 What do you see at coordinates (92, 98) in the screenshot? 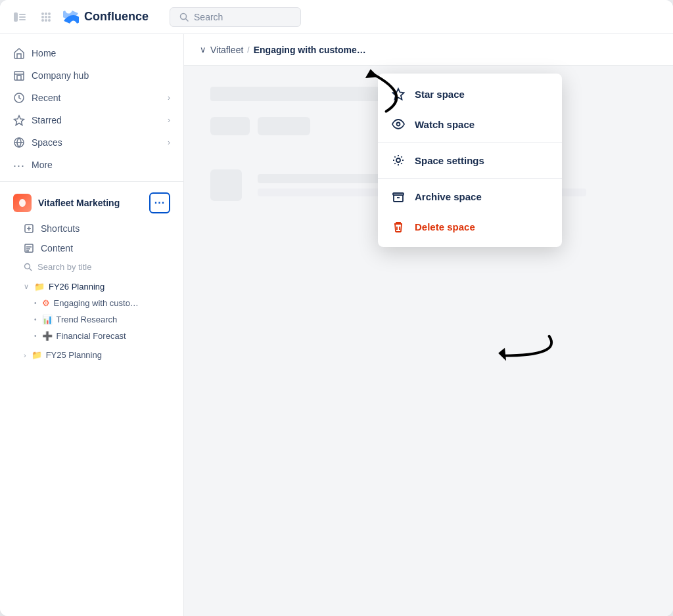
I see `sidebar-item-recent: Recent ›` at bounding box center [92, 98].